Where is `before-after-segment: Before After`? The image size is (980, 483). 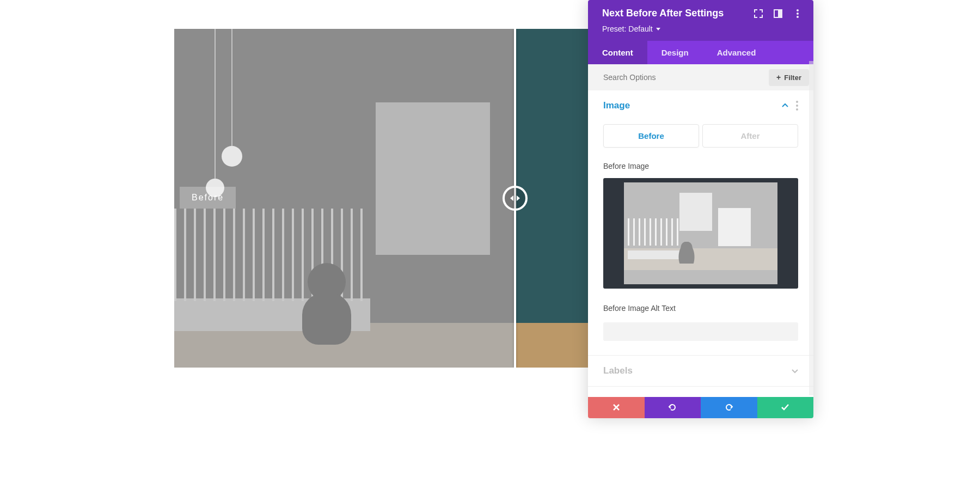 before-after-segment: Before After is located at coordinates (701, 136).